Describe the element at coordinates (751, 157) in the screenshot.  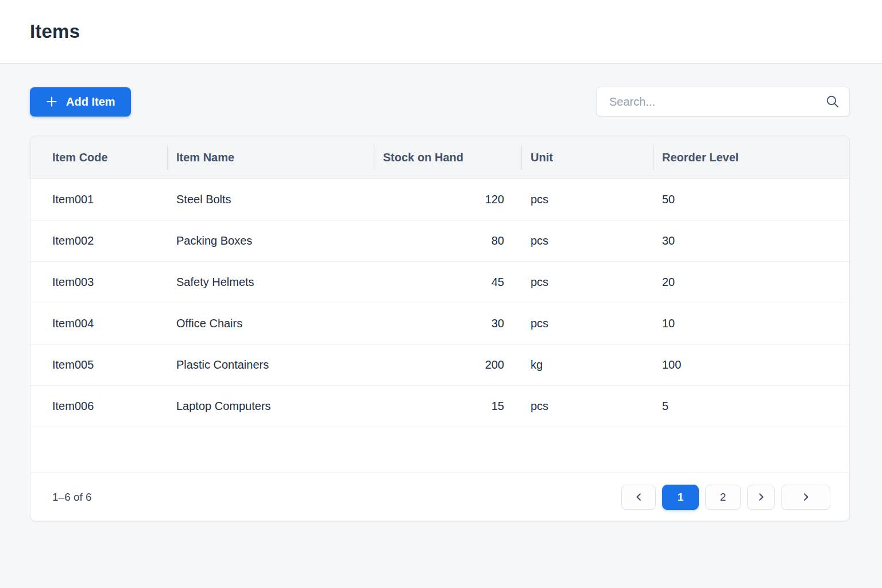
I see `column-header-reorder-level: Reorder Level` at that location.